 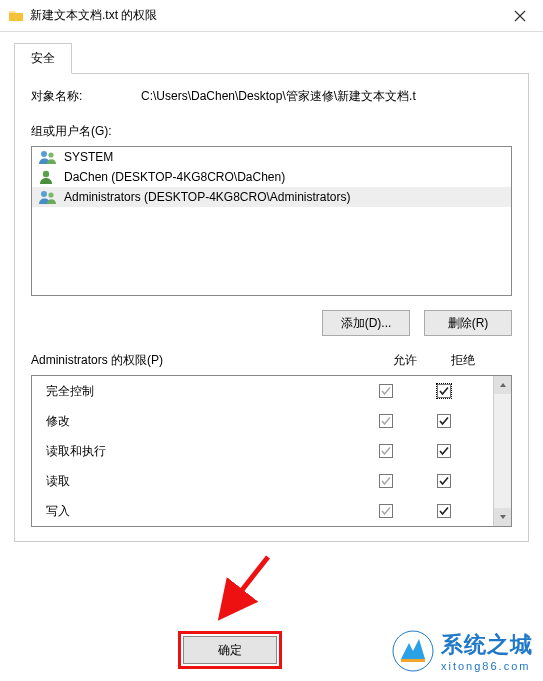 I want to click on permission-name: 完全控制, so click(x=202, y=392).